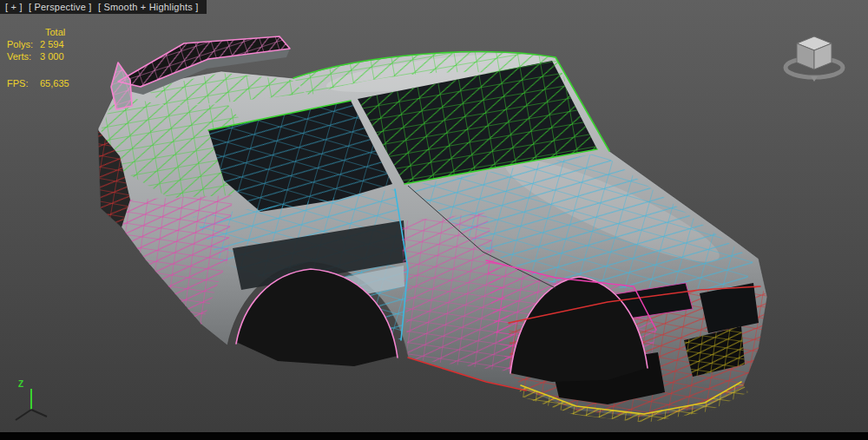 This screenshot has width=868, height=440. Describe the element at coordinates (56, 32) in the screenshot. I see `stats-total-header: Total` at that location.